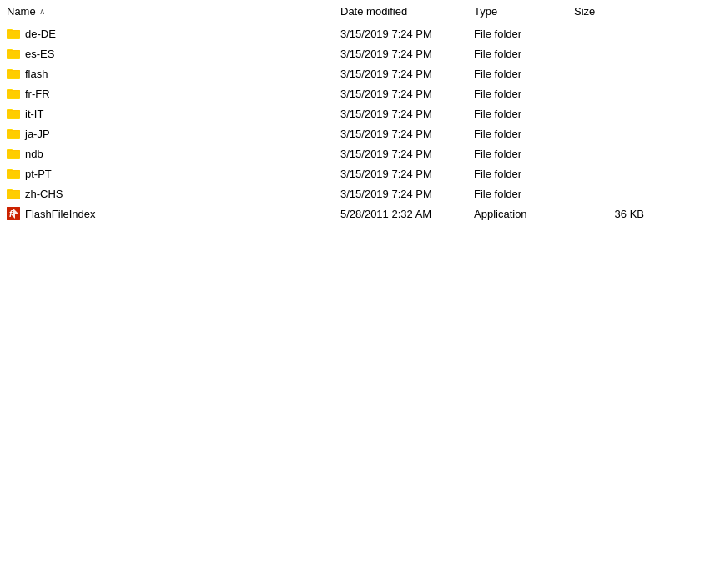  I want to click on file-name-cell: ja-JP, so click(167, 133).